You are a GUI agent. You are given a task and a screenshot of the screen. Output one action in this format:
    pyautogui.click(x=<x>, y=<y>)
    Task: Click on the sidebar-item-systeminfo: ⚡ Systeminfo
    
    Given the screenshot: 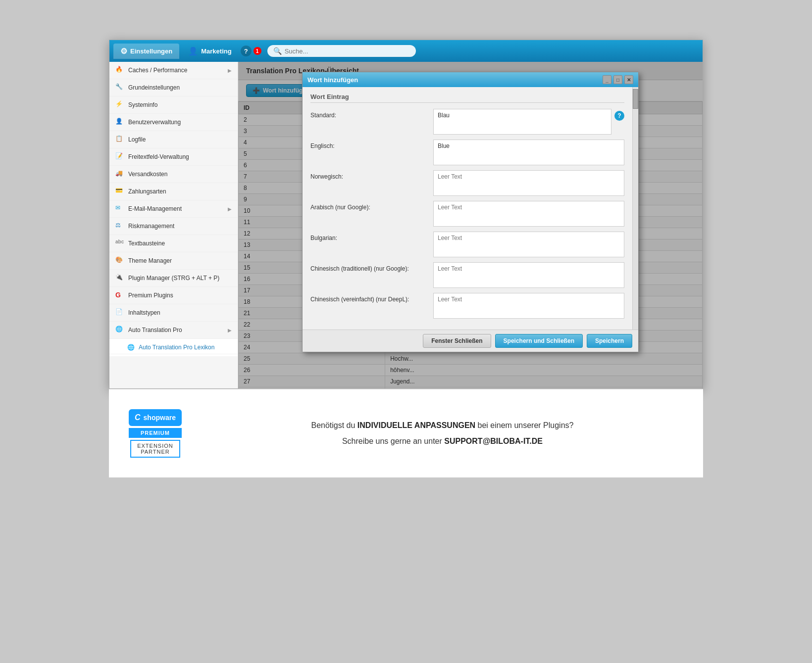 What is the action you would take?
    pyautogui.click(x=173, y=105)
    